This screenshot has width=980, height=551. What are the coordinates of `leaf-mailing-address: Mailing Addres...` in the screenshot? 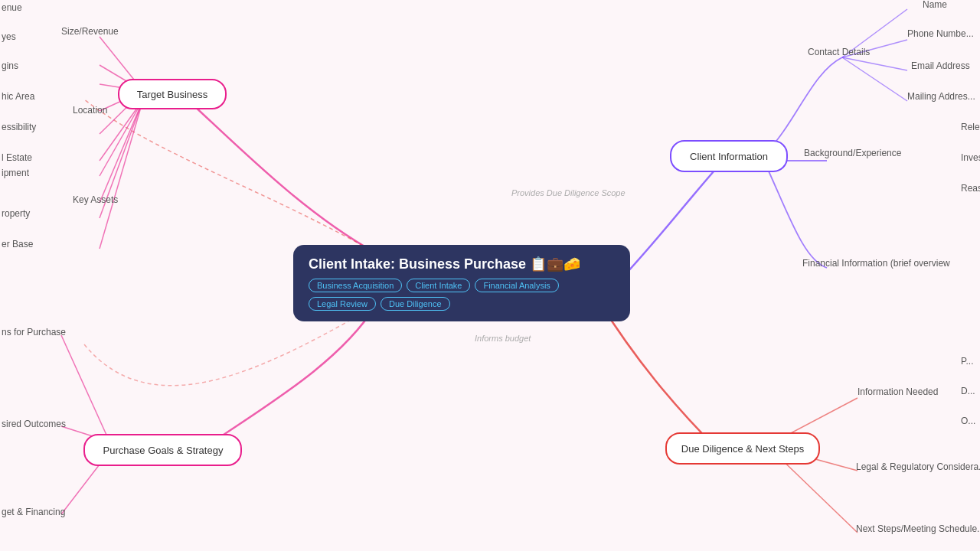 It's located at (942, 96).